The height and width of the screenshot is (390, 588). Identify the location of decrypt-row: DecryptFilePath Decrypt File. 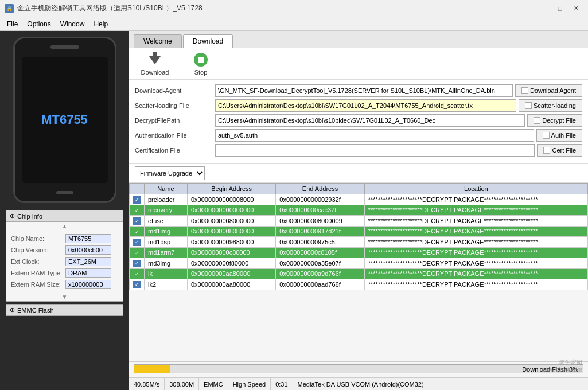
(359, 120).